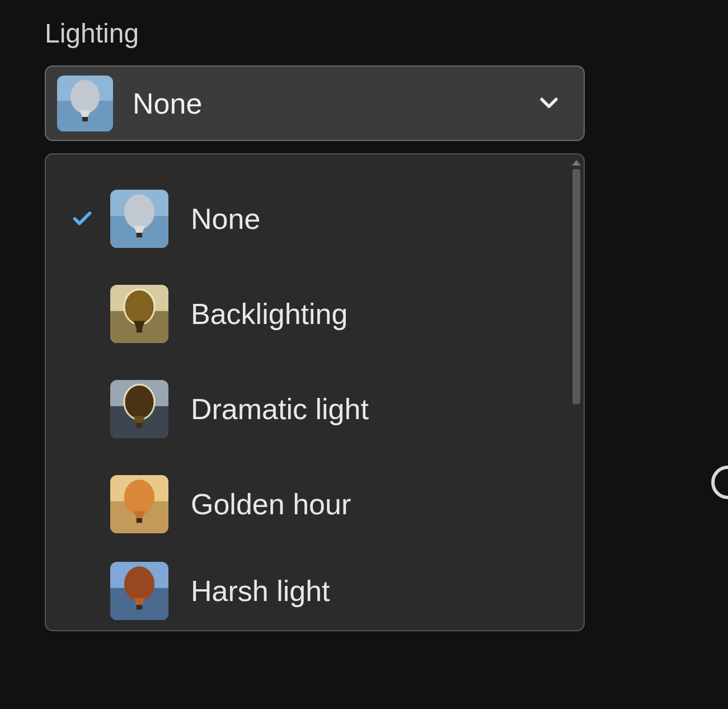 The height and width of the screenshot is (709, 728). I want to click on check-icon, so click(82, 219).